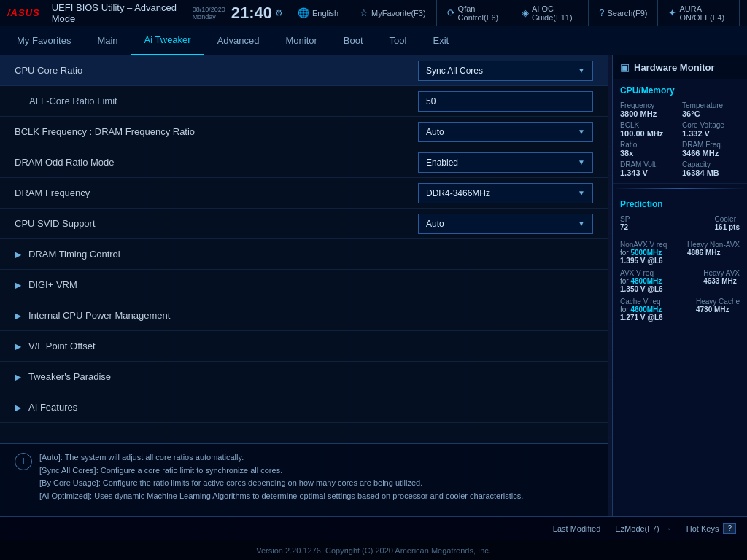 This screenshot has height=560, width=747. I want to click on hot-keys-btn: Hot Keys ?, so click(711, 528).